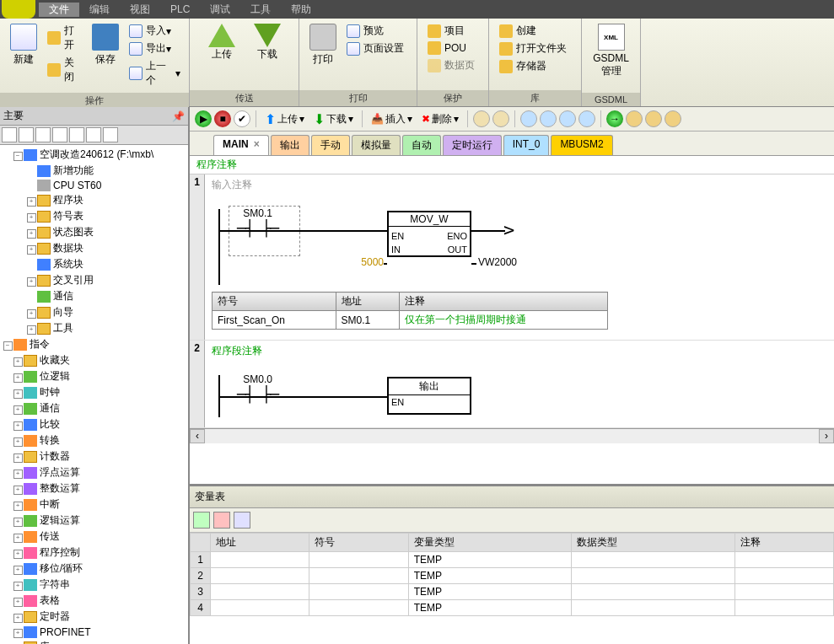  I want to click on menu-file: 文件, so click(59, 10).